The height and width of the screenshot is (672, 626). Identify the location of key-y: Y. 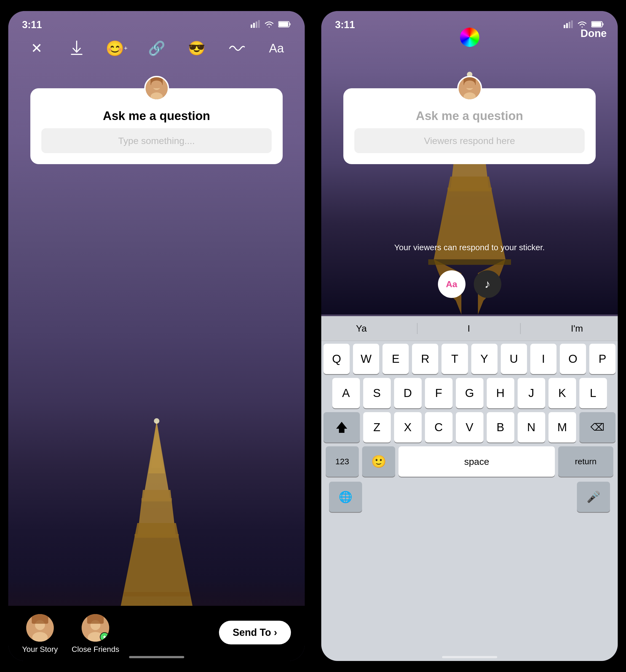
(484, 359).